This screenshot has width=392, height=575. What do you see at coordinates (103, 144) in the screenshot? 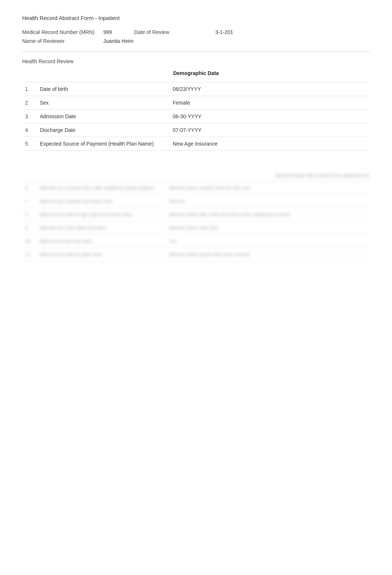
I see `row-label: Expected Source of Payment (Health Plan …` at bounding box center [103, 144].